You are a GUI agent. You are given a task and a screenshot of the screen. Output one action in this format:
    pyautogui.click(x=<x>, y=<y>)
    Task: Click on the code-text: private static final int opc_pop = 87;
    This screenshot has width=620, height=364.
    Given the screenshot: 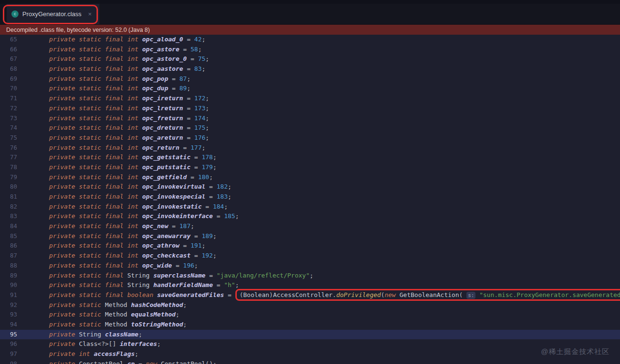 What is the action you would take?
    pyautogui.click(x=112, y=79)
    